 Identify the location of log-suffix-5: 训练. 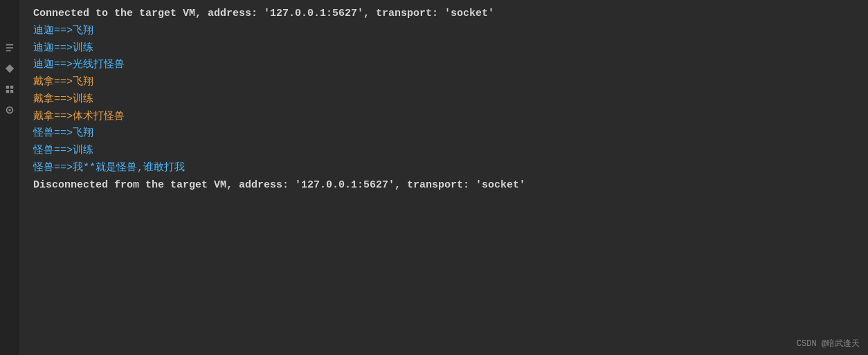
(83, 100).